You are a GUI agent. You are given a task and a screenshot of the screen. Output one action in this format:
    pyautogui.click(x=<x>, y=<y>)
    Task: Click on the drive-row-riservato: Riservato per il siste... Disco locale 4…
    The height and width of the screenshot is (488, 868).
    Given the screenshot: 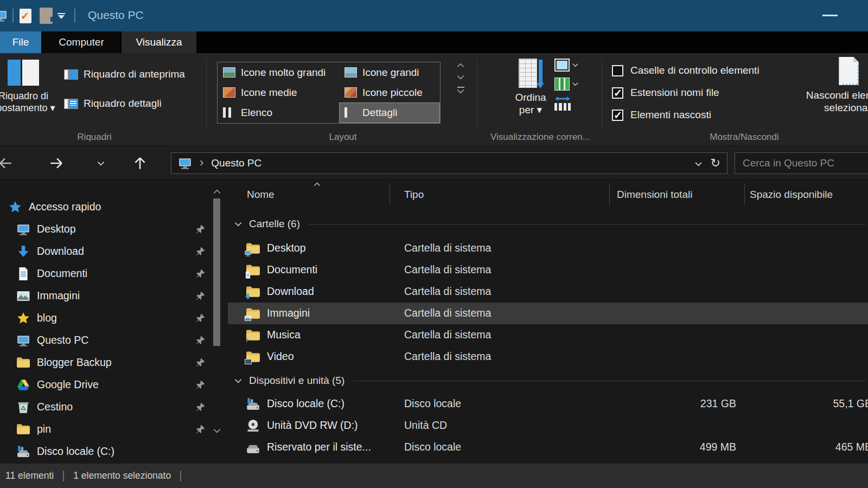 What is the action you would take?
    pyautogui.click(x=548, y=447)
    